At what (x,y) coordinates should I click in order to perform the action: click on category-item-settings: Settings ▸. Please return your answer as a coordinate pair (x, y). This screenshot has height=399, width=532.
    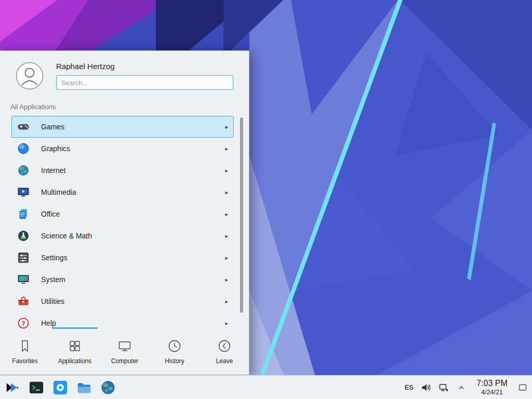
    Looking at the image, I should click on (123, 258).